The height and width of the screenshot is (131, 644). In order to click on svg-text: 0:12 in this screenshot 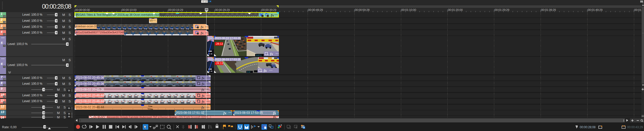, I will do `click(249, 72)`.